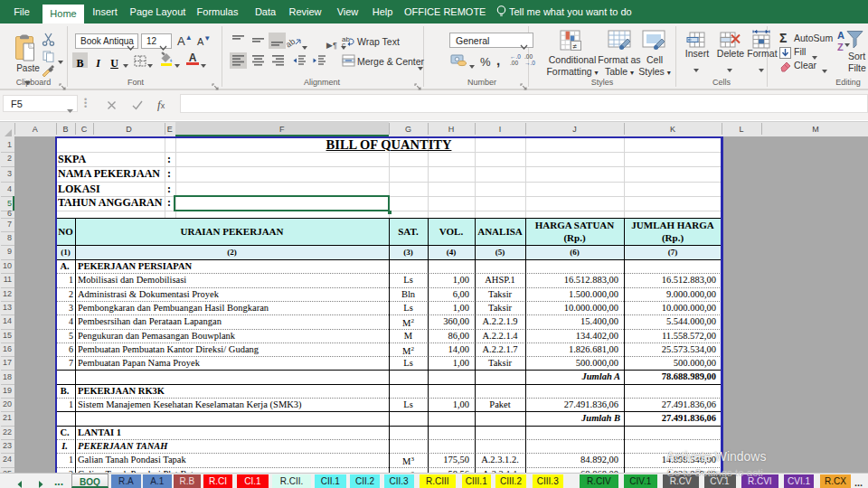 This screenshot has width=868, height=488. What do you see at coordinates (514, 63) in the screenshot?
I see `svg-text: .00` at bounding box center [514, 63].